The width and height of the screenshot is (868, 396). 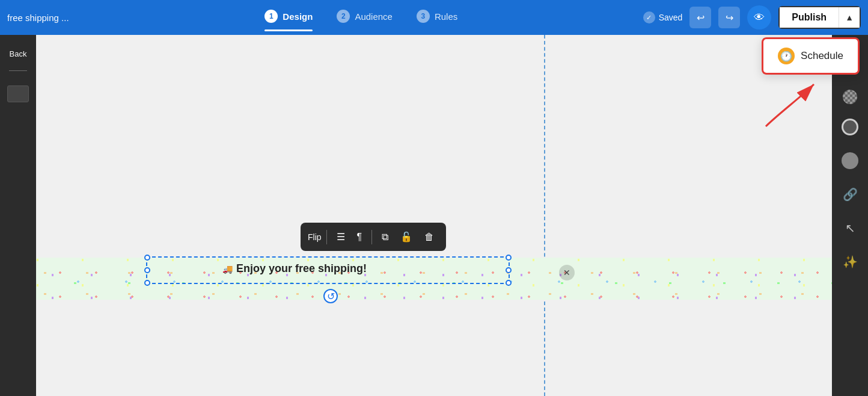 I want to click on tab-audience: 2 Audience, so click(x=364, y=17).